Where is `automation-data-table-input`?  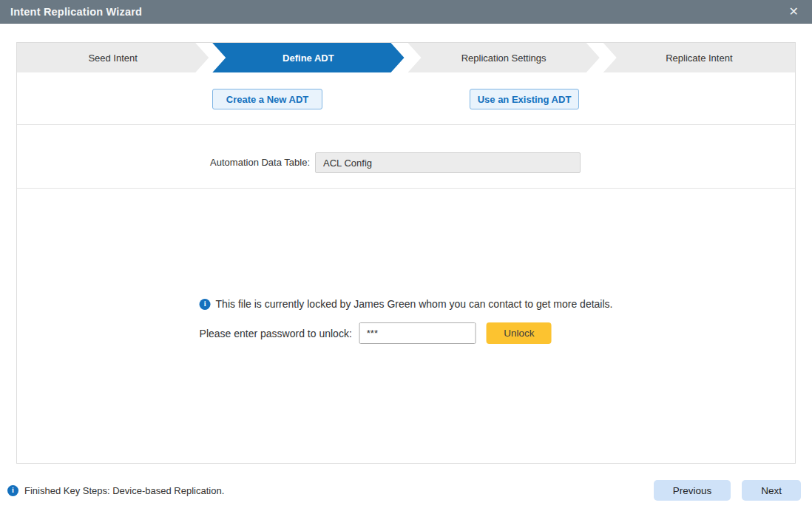
automation-data-table-input is located at coordinates (448, 163).